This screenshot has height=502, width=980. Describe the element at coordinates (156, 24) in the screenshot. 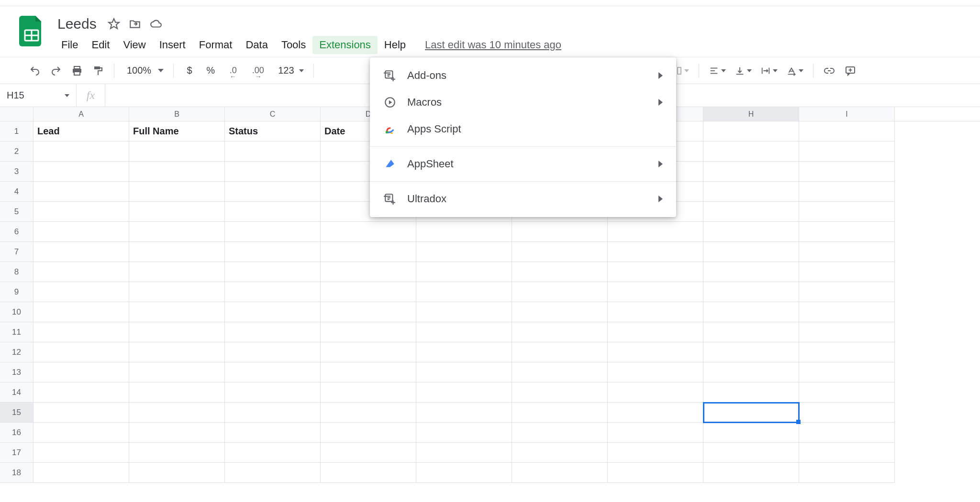

I see `cloud-status-icon` at that location.